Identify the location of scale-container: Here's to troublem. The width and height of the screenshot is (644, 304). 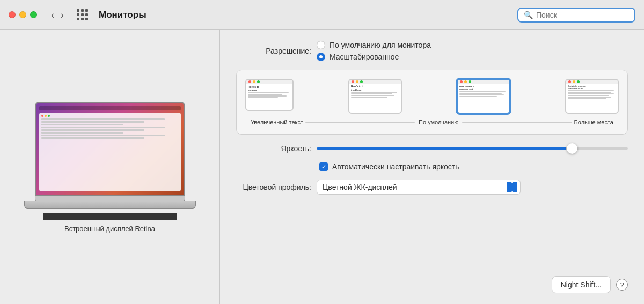
(432, 102).